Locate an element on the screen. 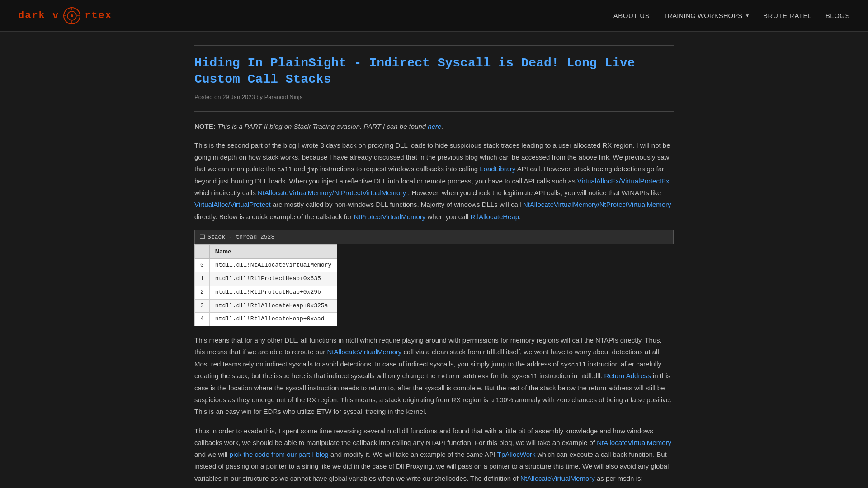 The width and height of the screenshot is (868, 488). note-link: here is located at coordinates (434, 127).